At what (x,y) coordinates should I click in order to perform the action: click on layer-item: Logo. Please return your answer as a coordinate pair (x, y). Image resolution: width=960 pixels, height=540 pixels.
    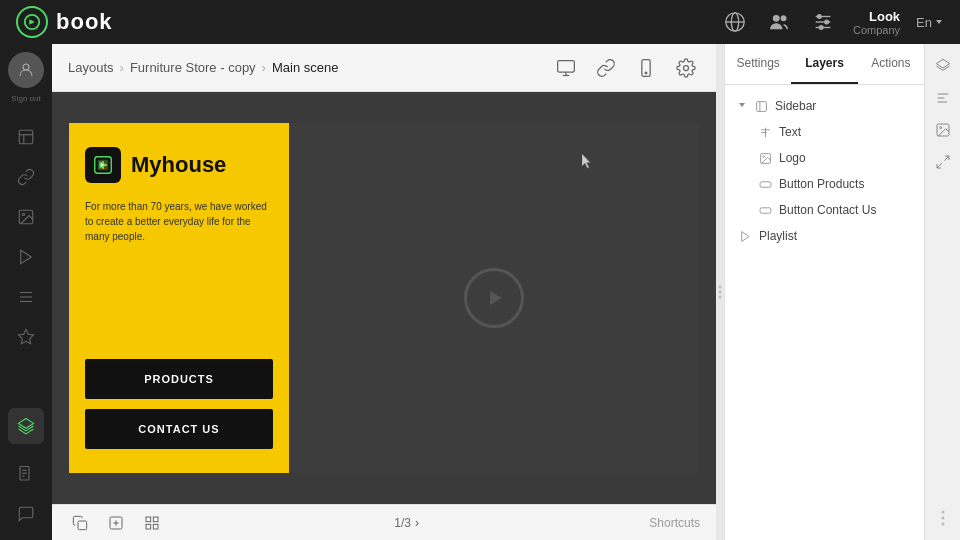
    Looking at the image, I should click on (834, 158).